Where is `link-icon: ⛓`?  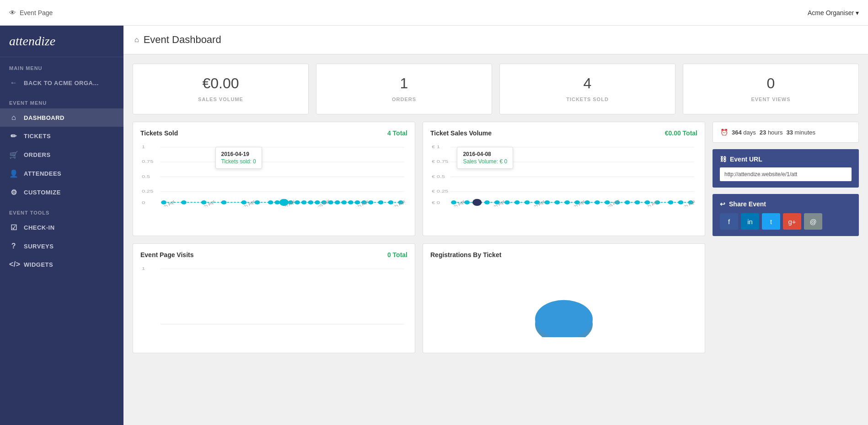
link-icon: ⛓ is located at coordinates (723, 159).